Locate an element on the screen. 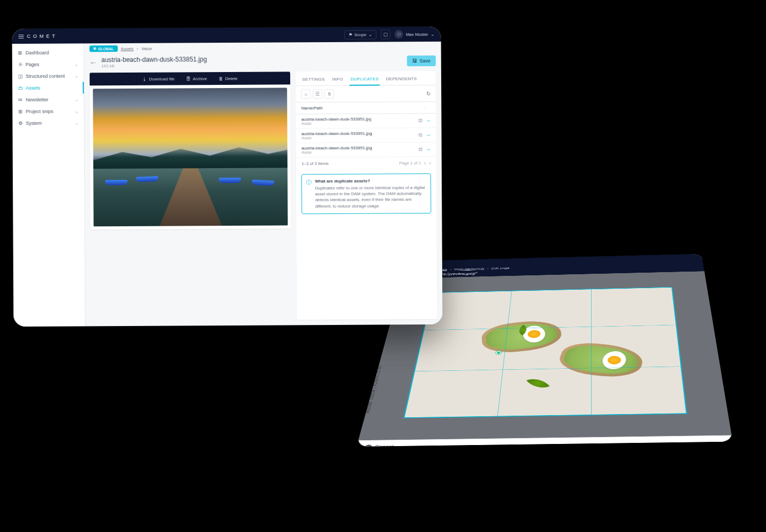 Image resolution: width=766 pixels, height=532 pixels. tab-settings: SETTINGS is located at coordinates (314, 80).